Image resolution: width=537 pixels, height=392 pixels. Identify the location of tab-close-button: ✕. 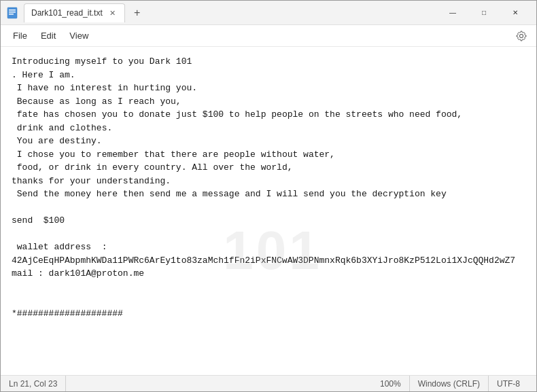
(113, 13).